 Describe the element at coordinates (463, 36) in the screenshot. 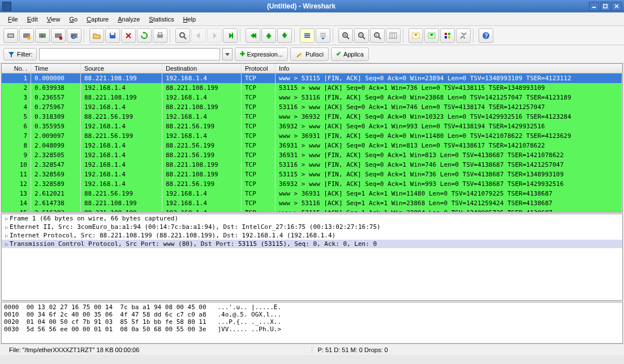

I see `preferences-button` at that location.